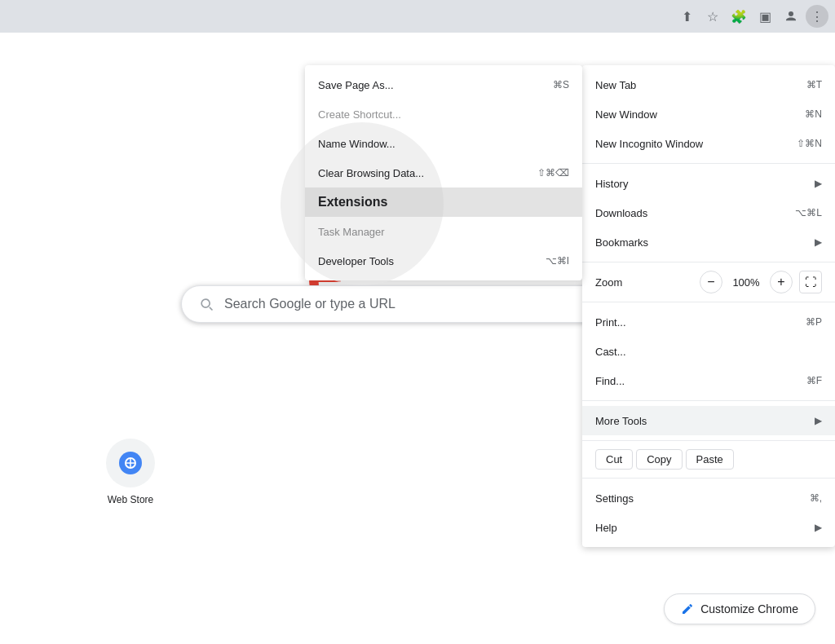 This screenshot has width=835, height=644. What do you see at coordinates (749, 609) in the screenshot?
I see `customize-chrome-label: Customize Chrome` at bounding box center [749, 609].